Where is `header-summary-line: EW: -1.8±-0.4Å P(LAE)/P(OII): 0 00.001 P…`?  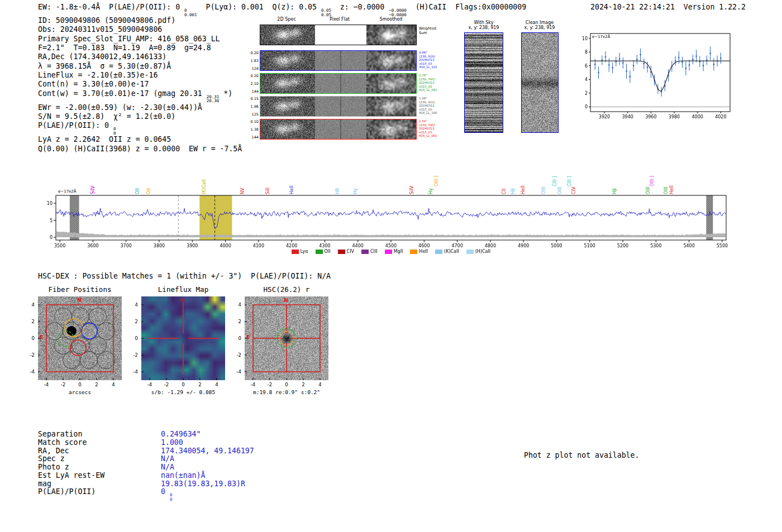 header-summary-line: EW: -1.8±-0.4Å P(LAE)/P(OII): 0 00.001 P… is located at coordinates (282, 10).